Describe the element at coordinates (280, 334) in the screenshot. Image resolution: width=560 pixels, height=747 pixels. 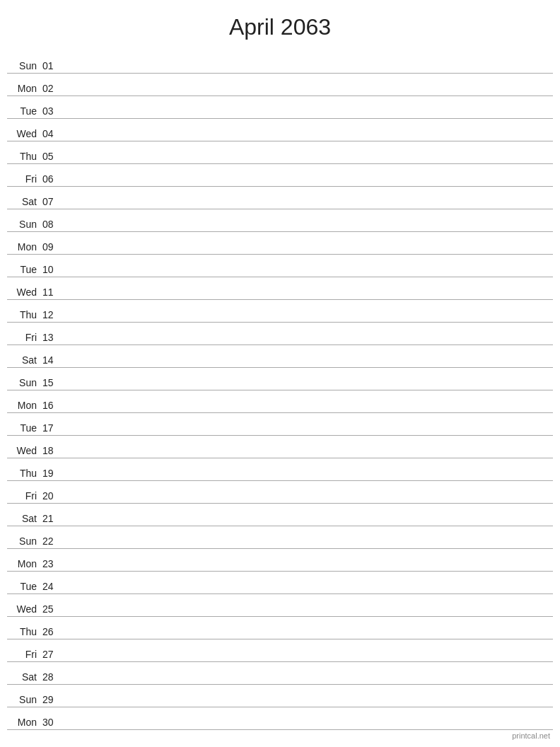
I see `day-row: Fri13` at that location.